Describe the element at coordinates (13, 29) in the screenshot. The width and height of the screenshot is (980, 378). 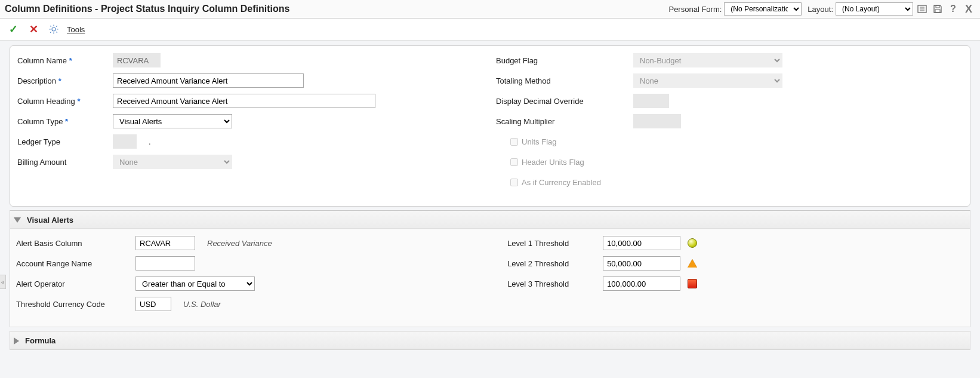
I see `ok-button: ✓` at that location.